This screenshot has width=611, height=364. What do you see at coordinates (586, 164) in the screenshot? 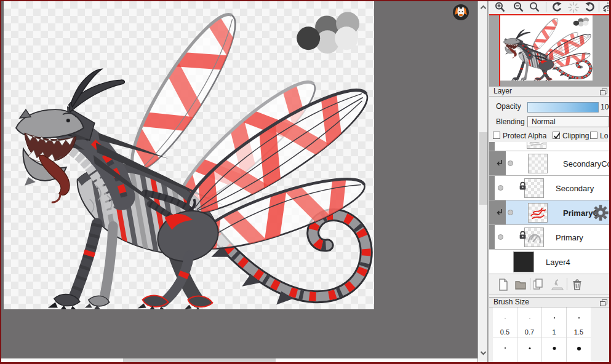
I see `layer-name: SecondaryCo` at bounding box center [586, 164].